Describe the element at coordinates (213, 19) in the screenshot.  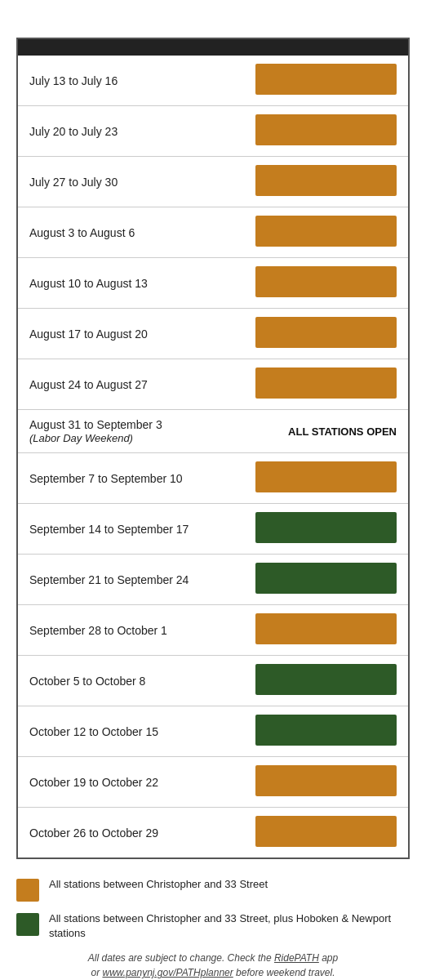
I see `page-title` at that location.